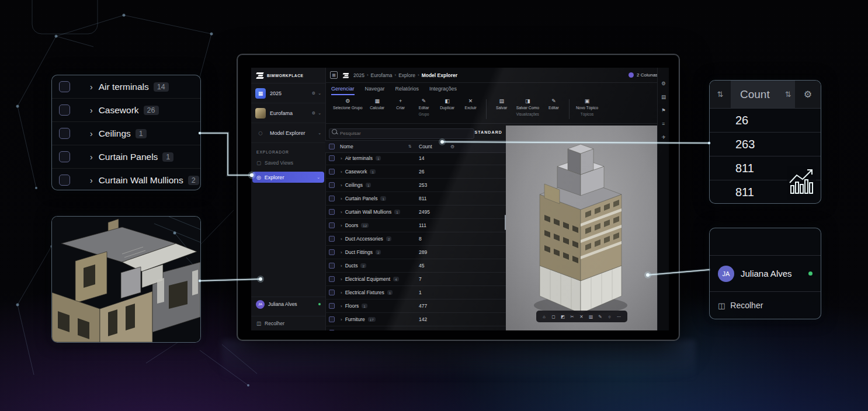  Describe the element at coordinates (416, 252) in the screenshot. I see `table-row: › Duct Fittings 2 289` at that location.